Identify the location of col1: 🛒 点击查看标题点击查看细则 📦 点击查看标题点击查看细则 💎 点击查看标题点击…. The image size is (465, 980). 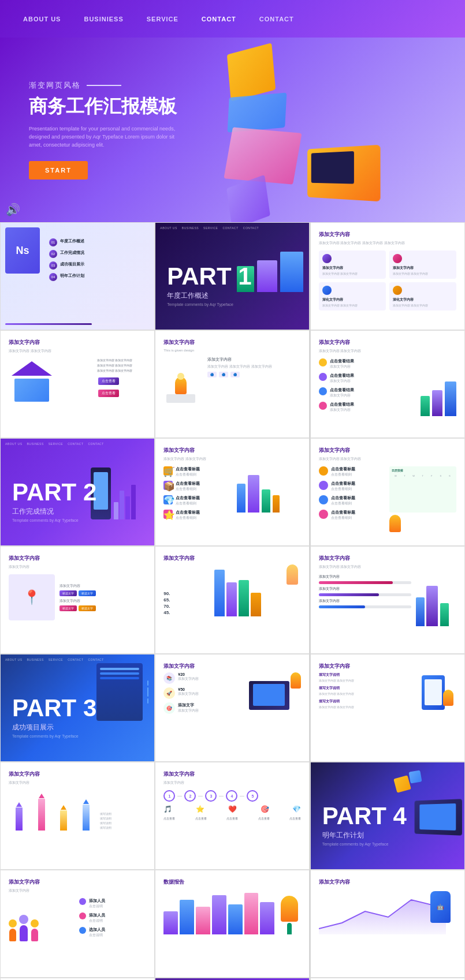
(197, 495).